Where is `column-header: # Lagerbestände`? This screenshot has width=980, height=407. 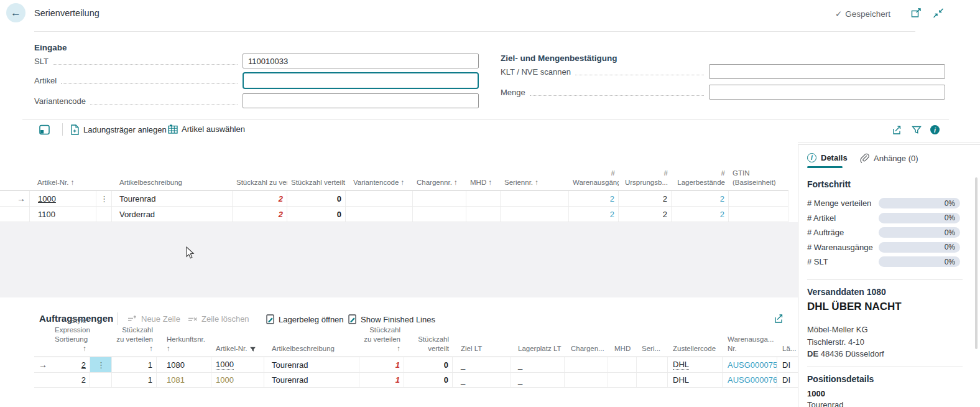 column-header: # Lagerbestände is located at coordinates (700, 179).